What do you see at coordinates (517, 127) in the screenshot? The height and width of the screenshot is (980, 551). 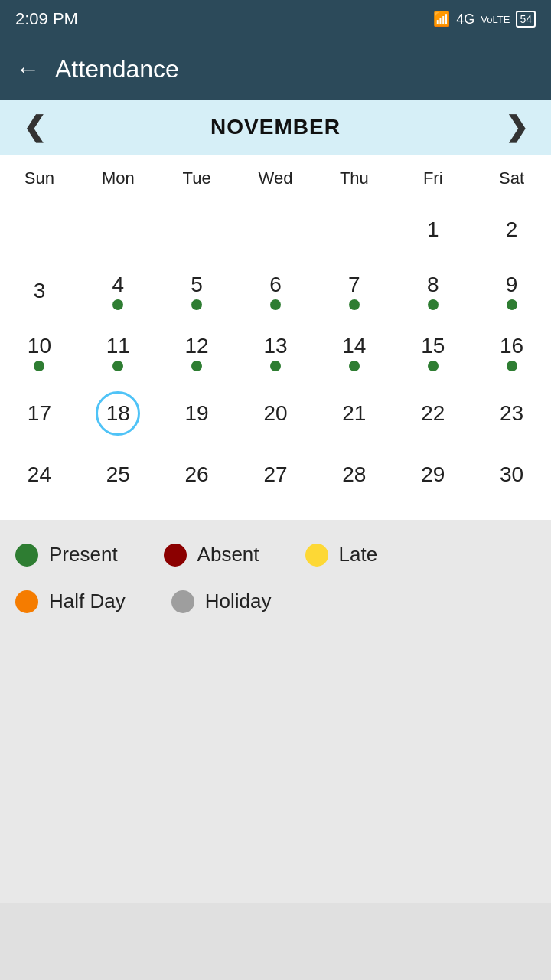 I see `next-month-button: ❯` at bounding box center [517, 127].